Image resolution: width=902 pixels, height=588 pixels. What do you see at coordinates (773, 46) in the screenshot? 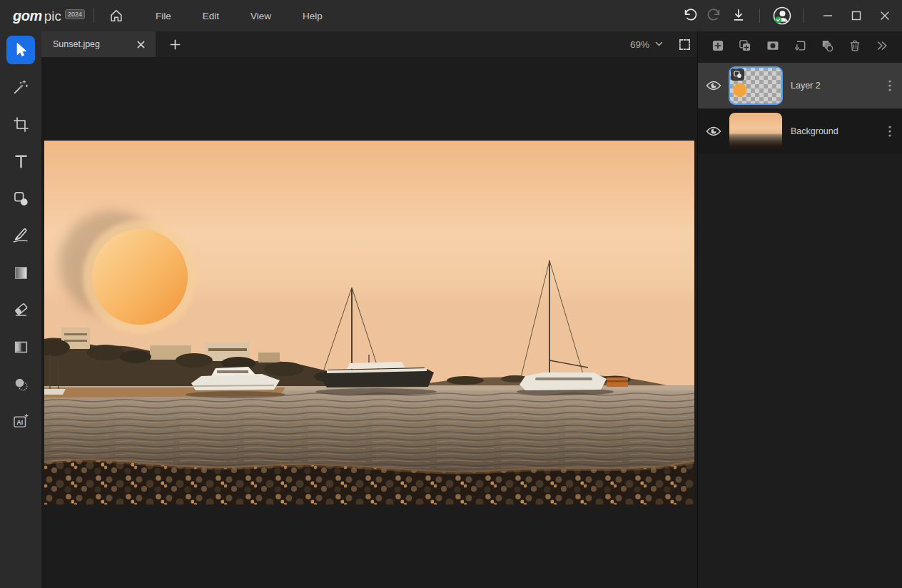
I see `layer-mask-icon` at bounding box center [773, 46].